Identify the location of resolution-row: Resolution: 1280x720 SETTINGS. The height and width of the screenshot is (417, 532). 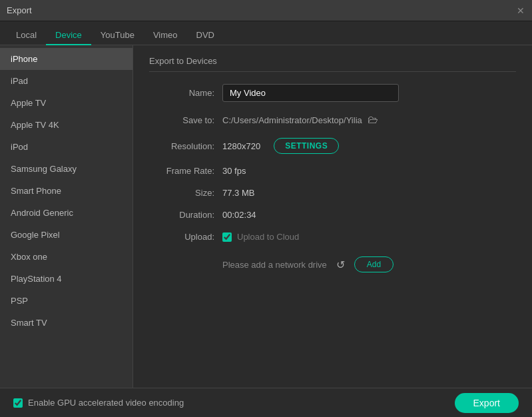
(333, 146).